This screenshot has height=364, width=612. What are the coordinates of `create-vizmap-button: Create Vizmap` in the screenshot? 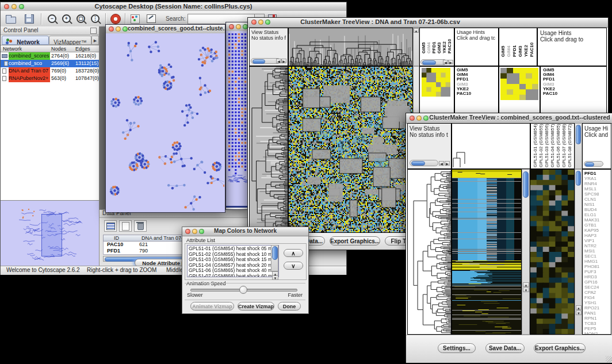 It's located at (256, 306).